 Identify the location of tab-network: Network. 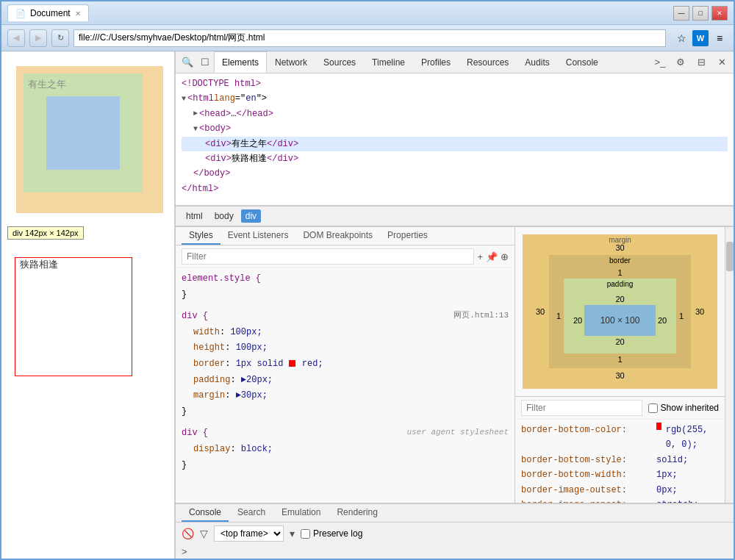
(291, 62).